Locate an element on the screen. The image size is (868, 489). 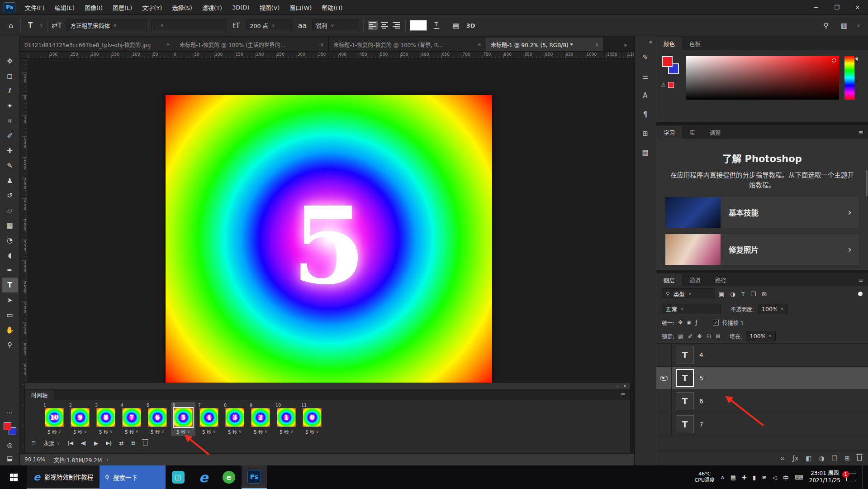
minimize-icon: ─ is located at coordinates (816, 7).